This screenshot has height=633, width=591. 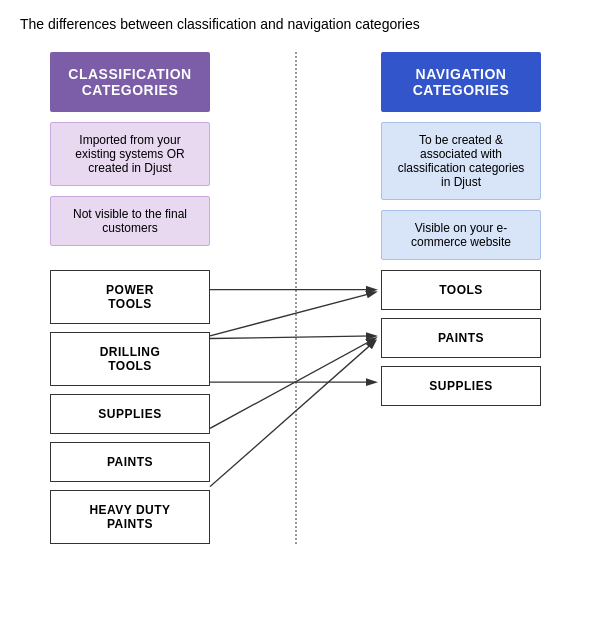 What do you see at coordinates (130, 359) in the screenshot?
I see `left-item-drilling-tools: DRILLINGTOOLS` at bounding box center [130, 359].